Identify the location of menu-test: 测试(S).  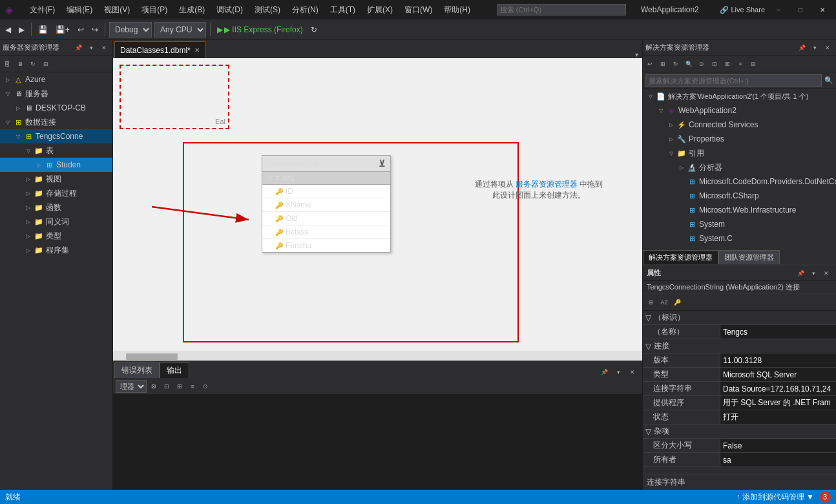
(267, 10).